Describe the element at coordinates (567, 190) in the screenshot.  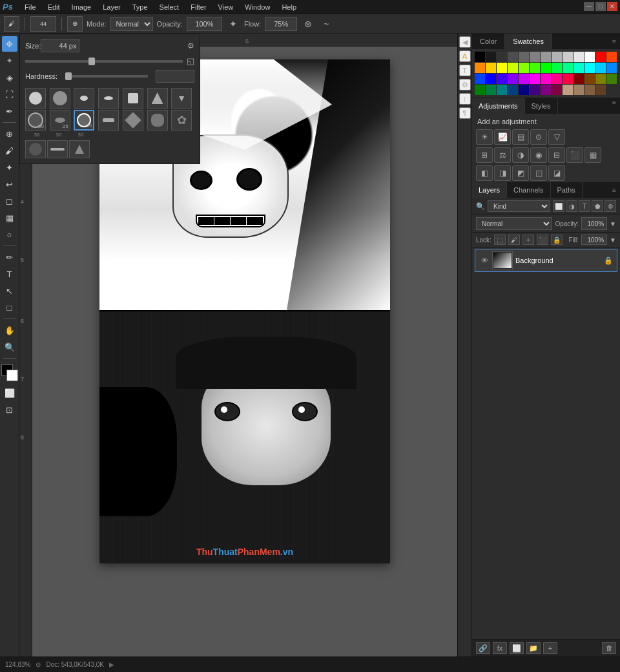
I see `tab-paths: Paths` at that location.